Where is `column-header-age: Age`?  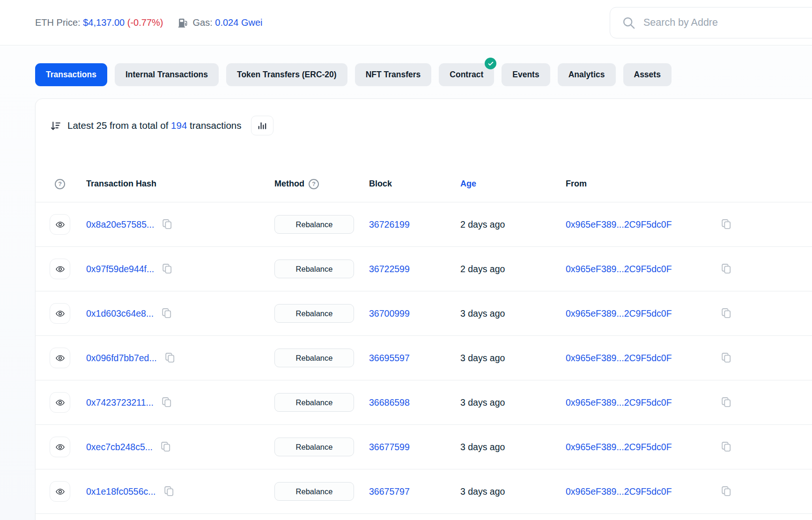
column-header-age: Age is located at coordinates (513, 184).